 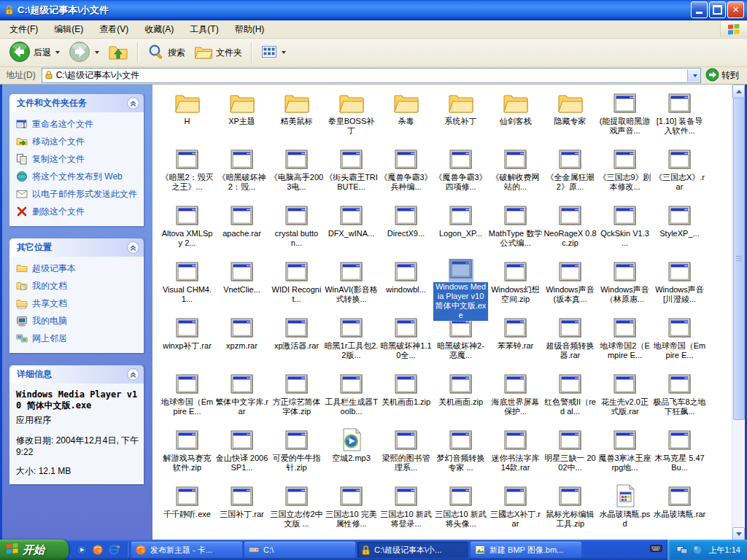 What do you see at coordinates (461, 454) in the screenshot?
I see `file-item: 梦幻音频转换专家 ...` at bounding box center [461, 454].